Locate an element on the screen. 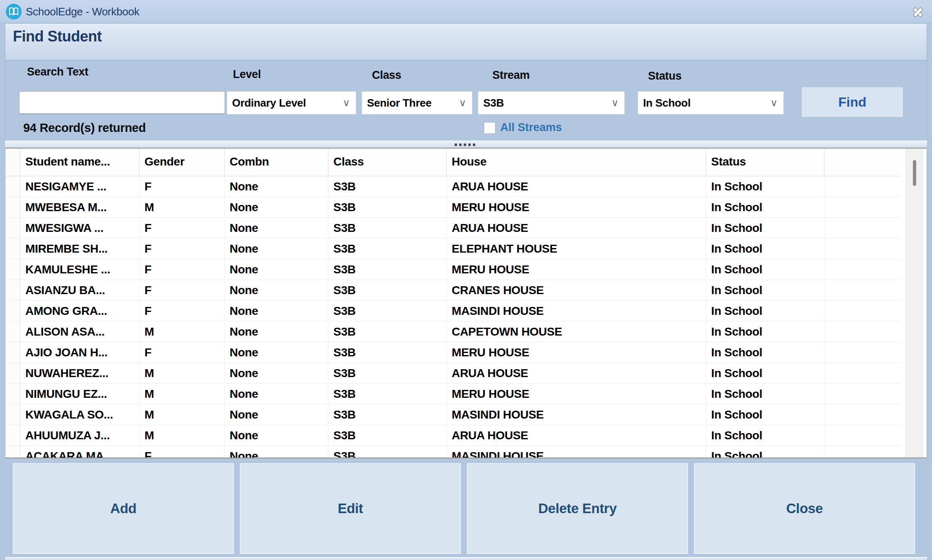 This screenshot has height=560, width=932. table-row: AMONG GRA... F None S3B MASINDI HOUSE In… is located at coordinates (453, 311).